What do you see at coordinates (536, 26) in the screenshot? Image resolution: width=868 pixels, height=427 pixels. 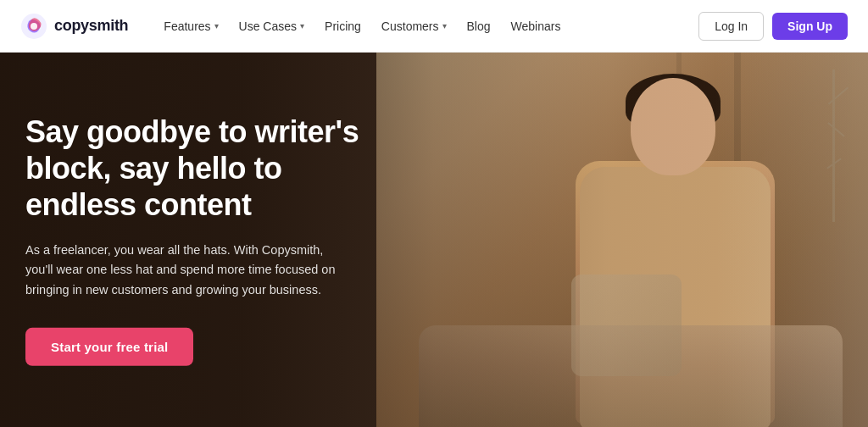 I see `nav-item-webinars: Webinars` at bounding box center [536, 26].